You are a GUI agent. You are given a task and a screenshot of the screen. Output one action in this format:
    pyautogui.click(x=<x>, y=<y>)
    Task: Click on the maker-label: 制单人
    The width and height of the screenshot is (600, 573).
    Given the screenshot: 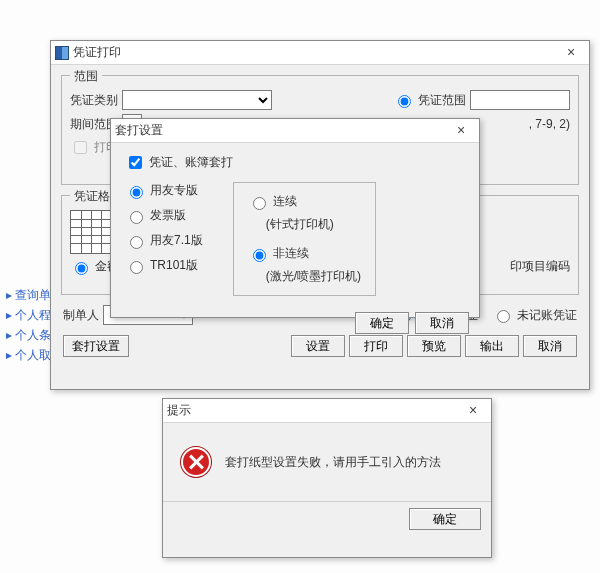 What is the action you would take?
    pyautogui.click(x=81, y=316)
    